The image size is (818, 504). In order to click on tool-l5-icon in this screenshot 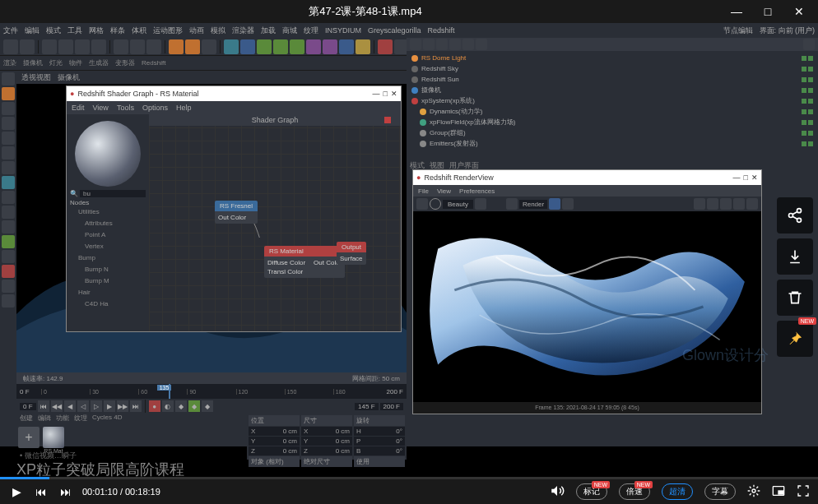, I will do `click(8, 257)`.